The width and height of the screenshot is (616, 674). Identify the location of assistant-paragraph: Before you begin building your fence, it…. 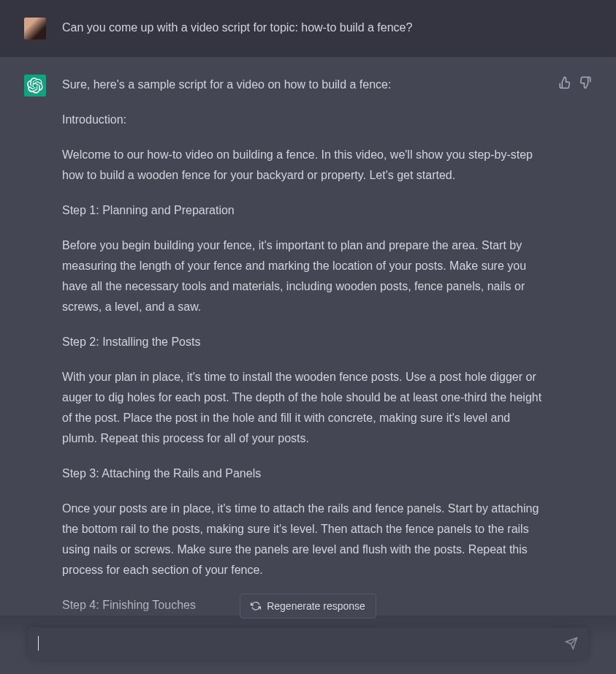
(303, 276).